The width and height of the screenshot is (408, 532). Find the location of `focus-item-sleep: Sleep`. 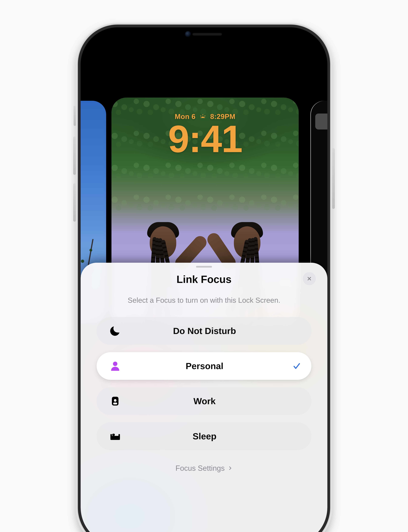

focus-item-sleep: Sleep is located at coordinates (204, 436).